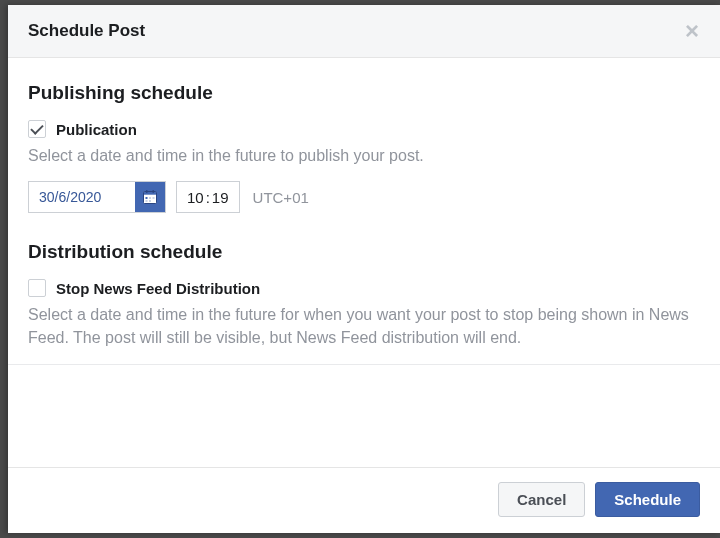  Describe the element at coordinates (82, 197) in the screenshot. I see `publish-date-input: 30/6/2020` at that location.